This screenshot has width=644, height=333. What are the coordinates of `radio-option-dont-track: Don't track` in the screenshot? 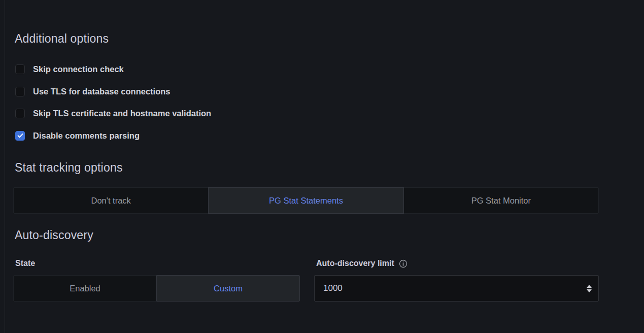 It's located at (111, 201).